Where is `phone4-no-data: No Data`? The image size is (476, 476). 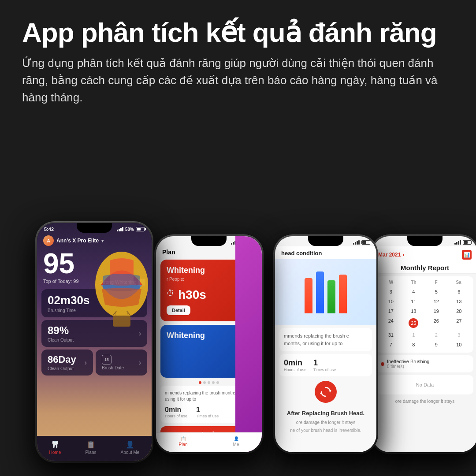 phone4-no-data: No Data is located at coordinates (425, 385).